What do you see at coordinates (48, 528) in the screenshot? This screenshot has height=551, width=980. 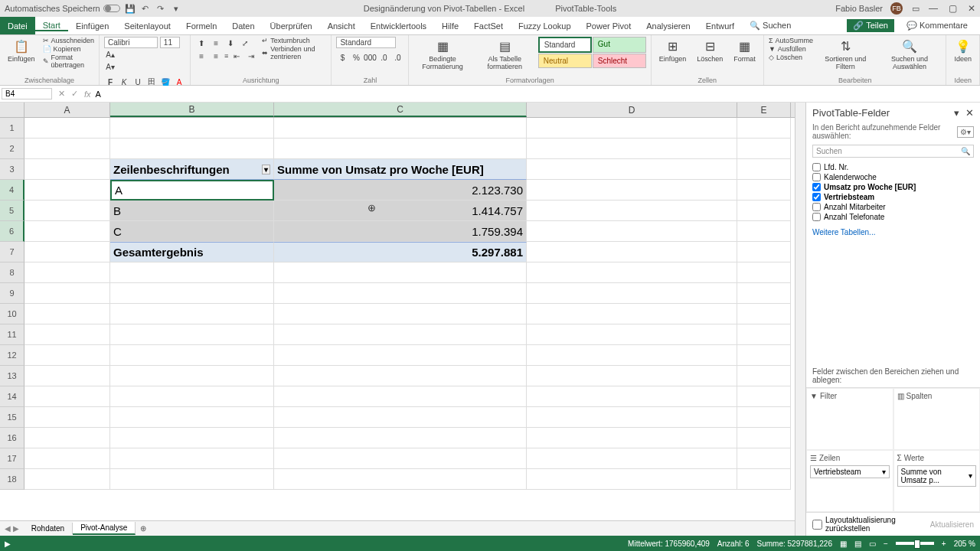 I see `sheet-tab-rohdaten: Rohdaten` at bounding box center [48, 528].